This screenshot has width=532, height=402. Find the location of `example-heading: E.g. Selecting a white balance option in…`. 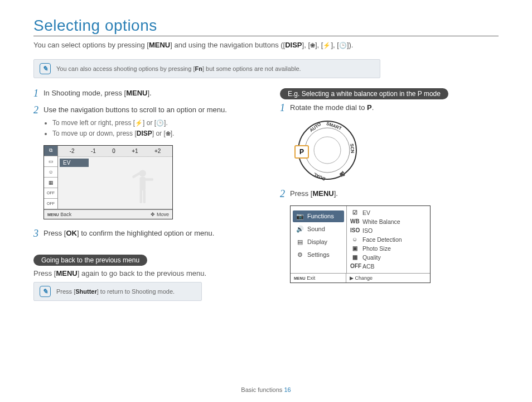

example-heading: E.g. Selecting a white balance option in… is located at coordinates (364, 94).